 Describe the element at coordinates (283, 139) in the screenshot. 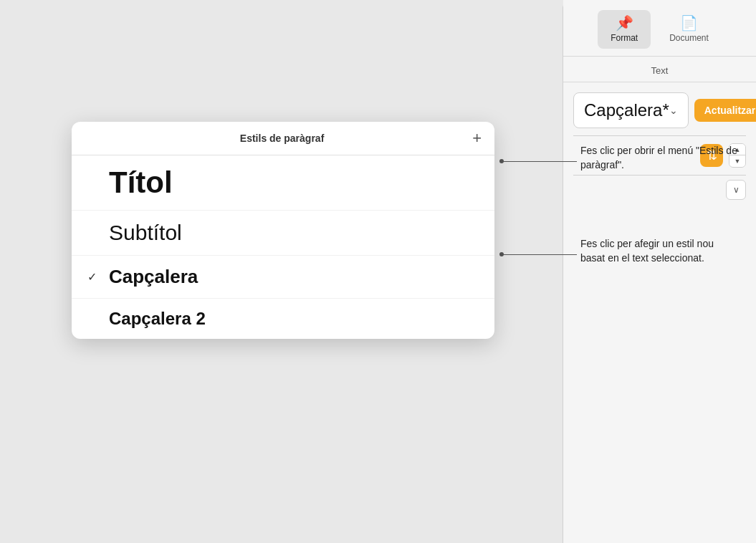

I see `para-styles-header: Estils de paràgraf +` at that location.